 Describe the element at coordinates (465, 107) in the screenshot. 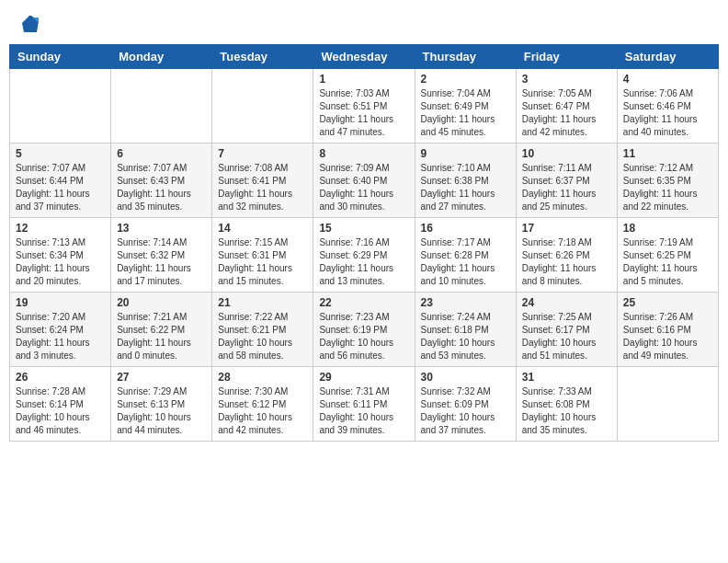

I see `day-cell: 2Sunrise: 7:04 AM Sunset: 6:49 PM Daylig…` at that location.